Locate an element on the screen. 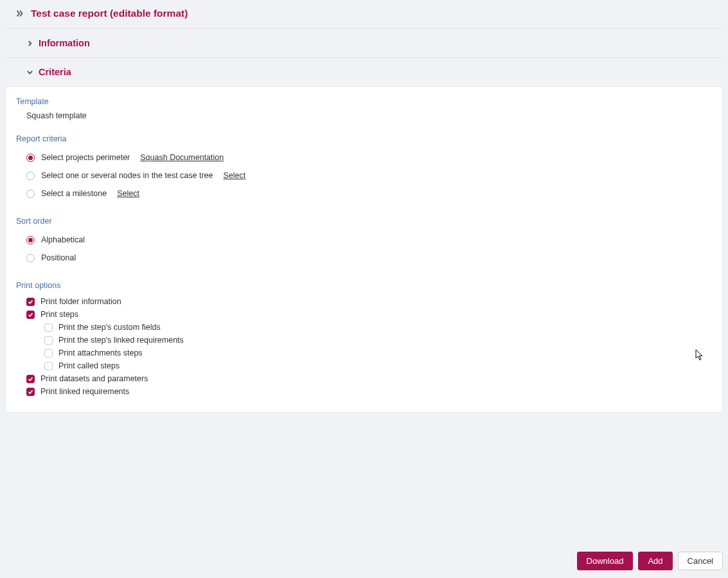 The width and height of the screenshot is (728, 578). download-button: Download is located at coordinates (605, 561).